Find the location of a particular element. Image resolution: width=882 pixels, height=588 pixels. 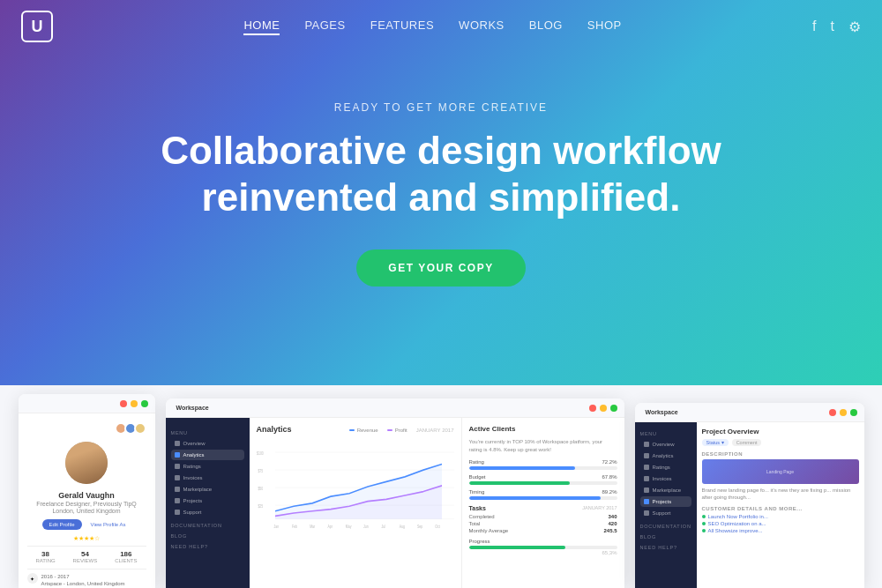

workspace-label-right: Workspace is located at coordinates (660, 413).